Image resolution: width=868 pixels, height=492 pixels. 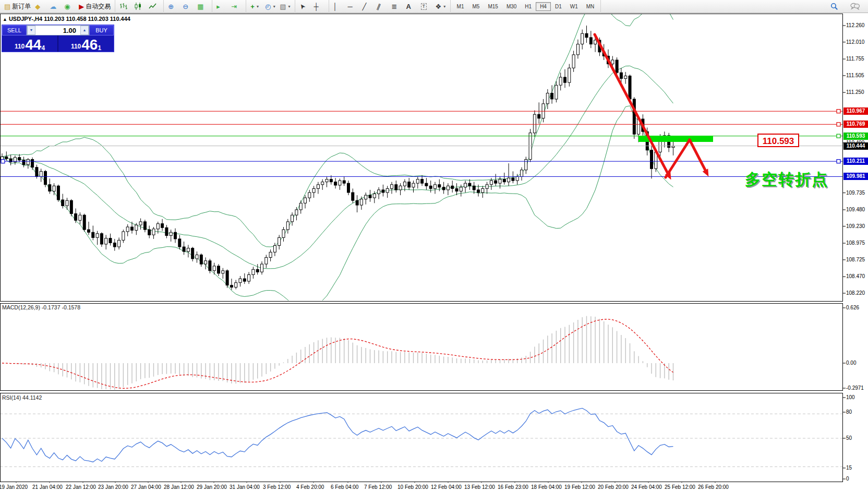 I want to click on time-axis: 19 Jan 202021 Jan 04:0022 Jan 12:0023 Ja…, so click(x=434, y=487).